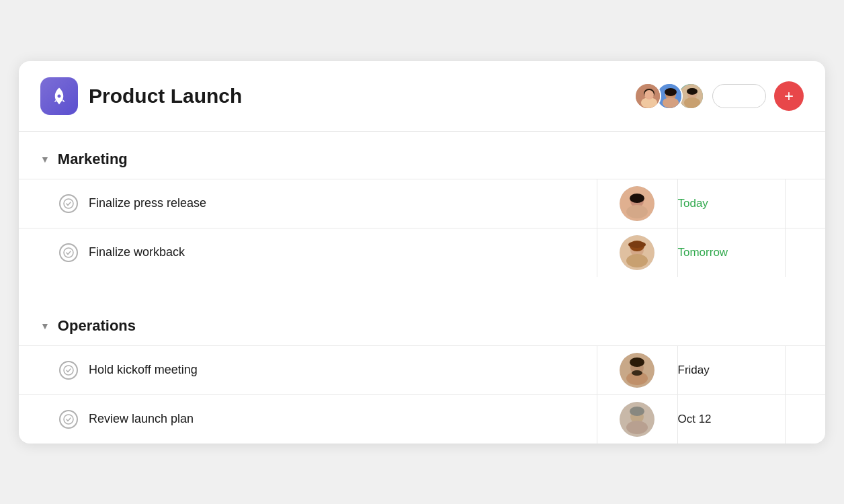  I want to click on task-name: Review launch plan, so click(141, 419).